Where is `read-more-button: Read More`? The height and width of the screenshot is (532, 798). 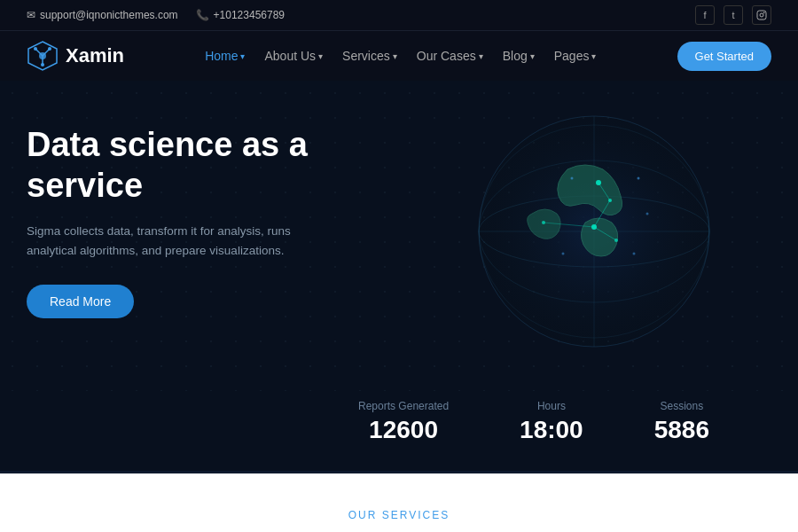 read-more-button: Read More is located at coordinates (80, 301).